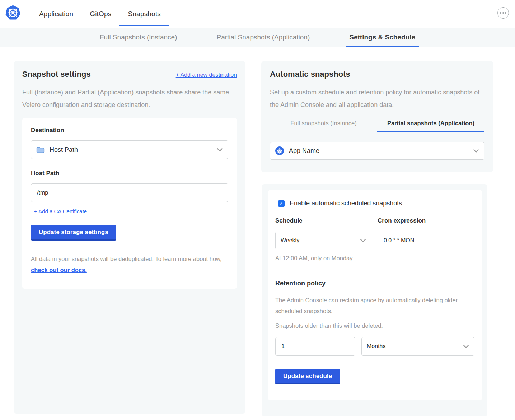 Image resolution: width=515 pixels, height=420 pixels. I want to click on tab-full-snapshots-instance: Full snapshots (Instance), so click(324, 126).